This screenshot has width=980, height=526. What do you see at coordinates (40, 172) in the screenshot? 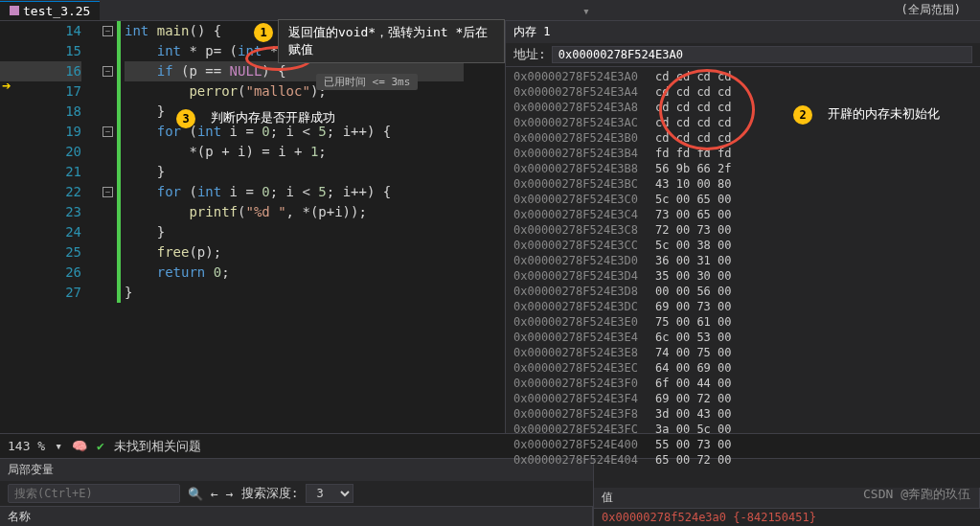
I see `line-number: 21` at bounding box center [40, 172].